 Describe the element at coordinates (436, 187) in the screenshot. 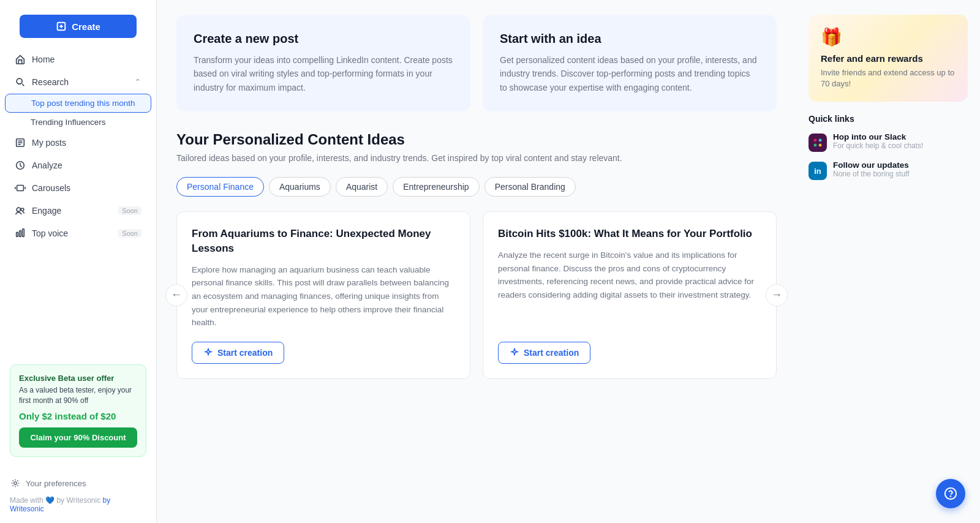

I see `tab-entrepreneurship: Entrepreneurship` at that location.